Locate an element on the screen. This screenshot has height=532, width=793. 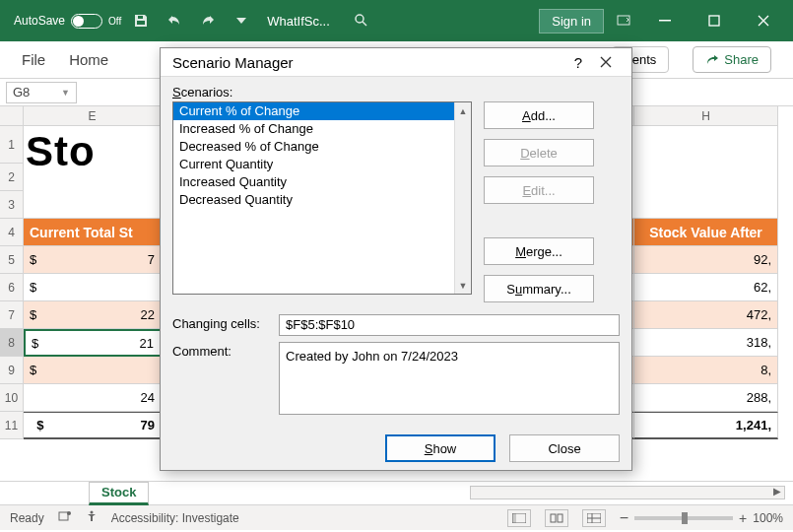
share-label: Share is located at coordinates (741, 59).